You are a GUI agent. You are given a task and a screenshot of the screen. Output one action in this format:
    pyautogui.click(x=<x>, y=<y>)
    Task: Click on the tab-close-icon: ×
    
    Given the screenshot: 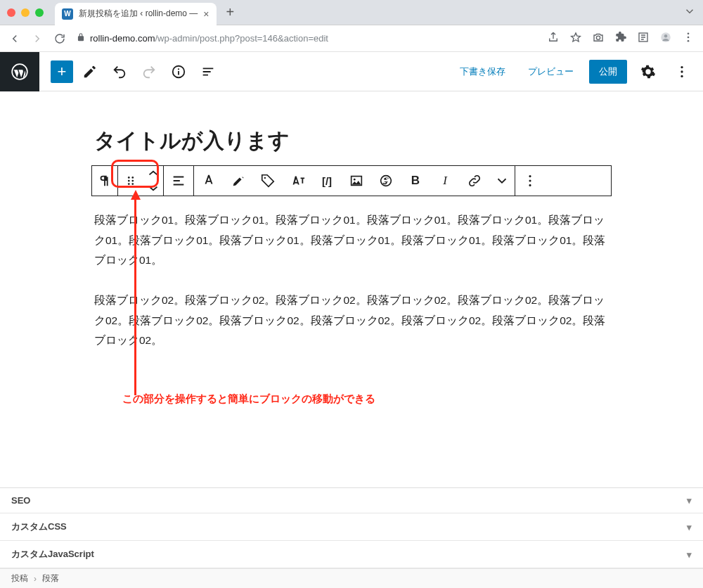 What is the action you would take?
    pyautogui.click(x=206, y=14)
    